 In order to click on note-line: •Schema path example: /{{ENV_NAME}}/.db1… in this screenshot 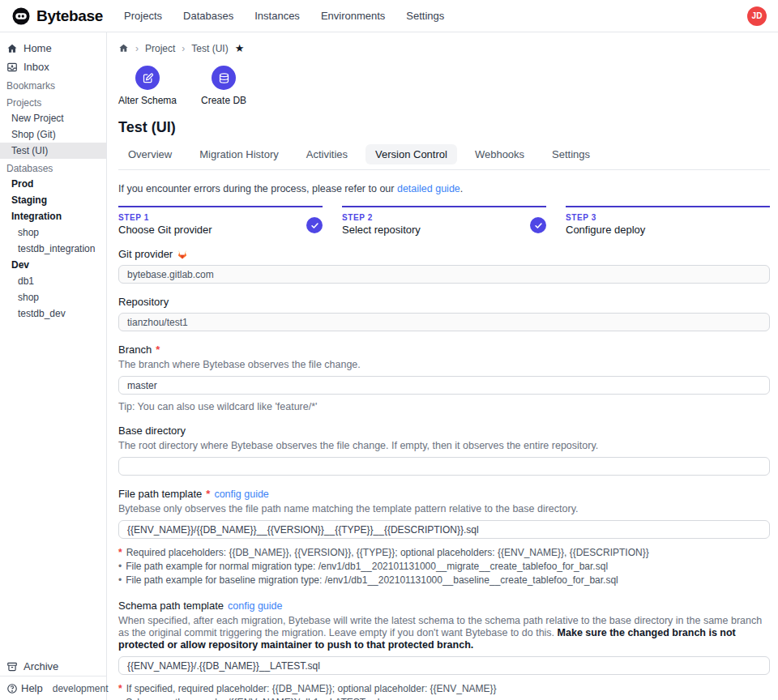, I will do `click(444, 698)`.